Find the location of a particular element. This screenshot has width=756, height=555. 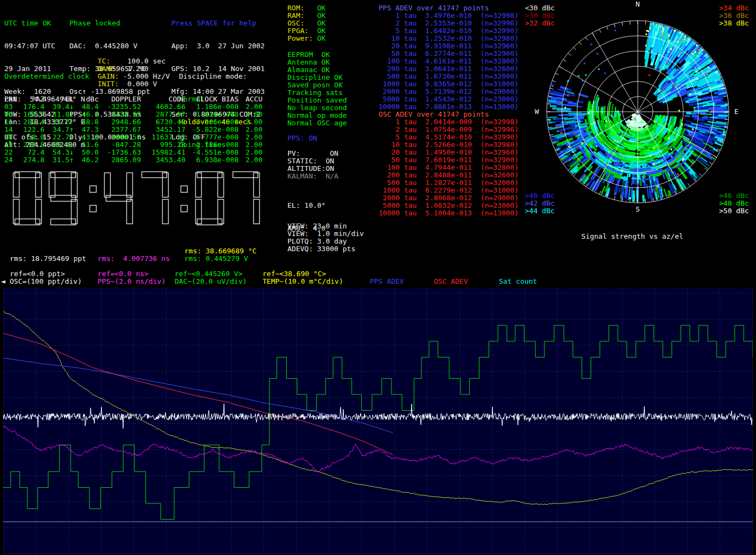

pps-scale: PPS~(2.0 ns/div) is located at coordinates (131, 282).